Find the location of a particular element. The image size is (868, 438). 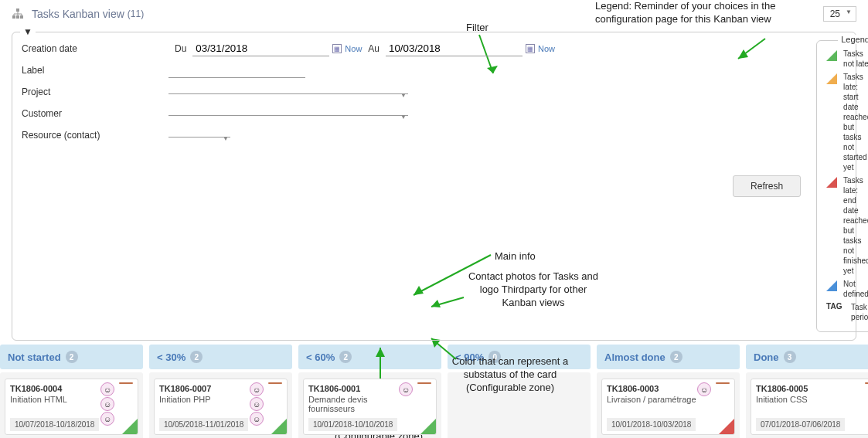

card-tag: 07/01/2018-07/06/2018 is located at coordinates (801, 425).